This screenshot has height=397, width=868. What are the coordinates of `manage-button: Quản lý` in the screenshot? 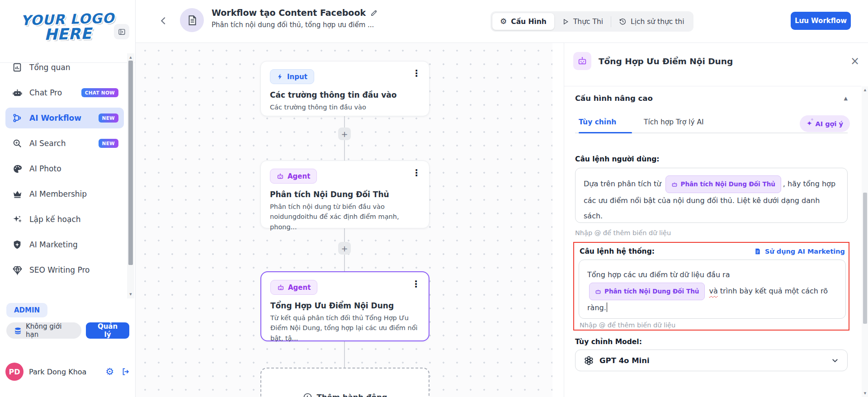 It's located at (108, 331).